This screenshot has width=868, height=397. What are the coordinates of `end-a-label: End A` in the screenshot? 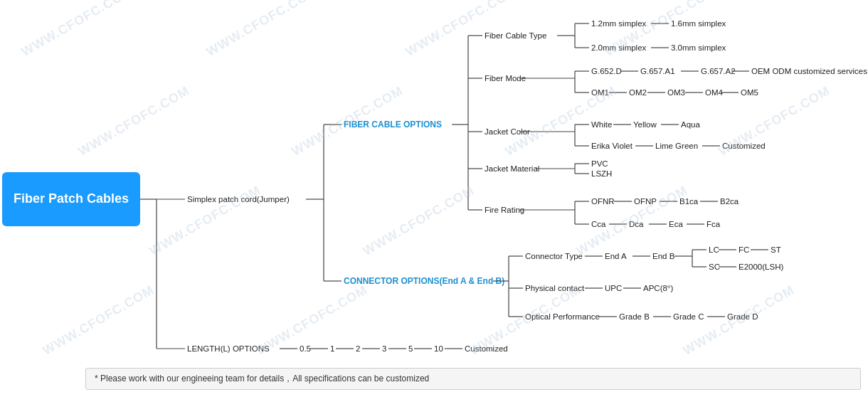 It's located at (616, 256).